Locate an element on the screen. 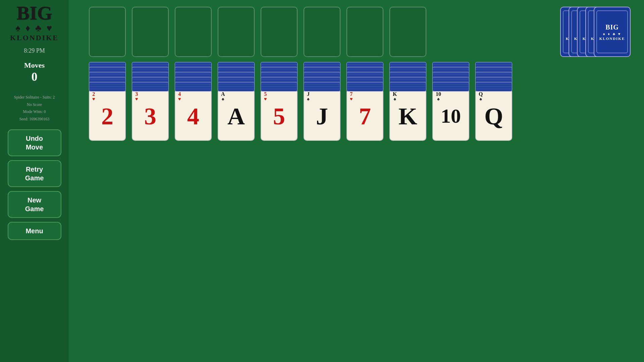  logo-title: BIG is located at coordinates (34, 13).